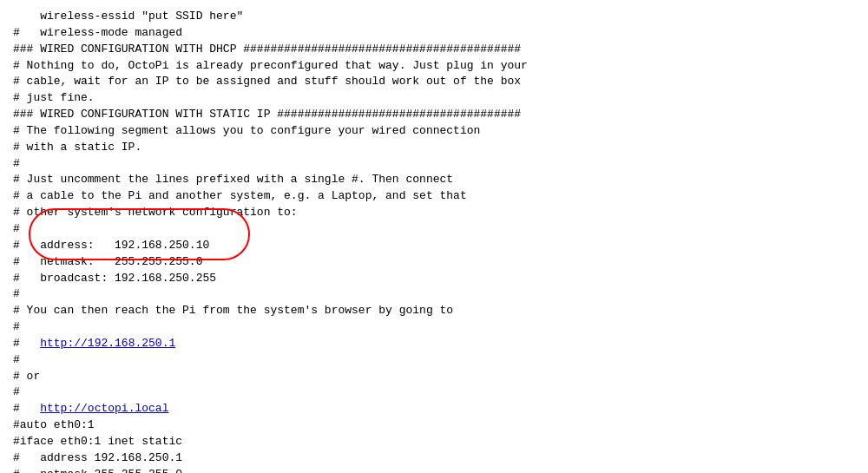 The width and height of the screenshot is (868, 473). Describe the element at coordinates (434, 344) in the screenshot. I see `line-23: # http://192.168.250.1` at that location.